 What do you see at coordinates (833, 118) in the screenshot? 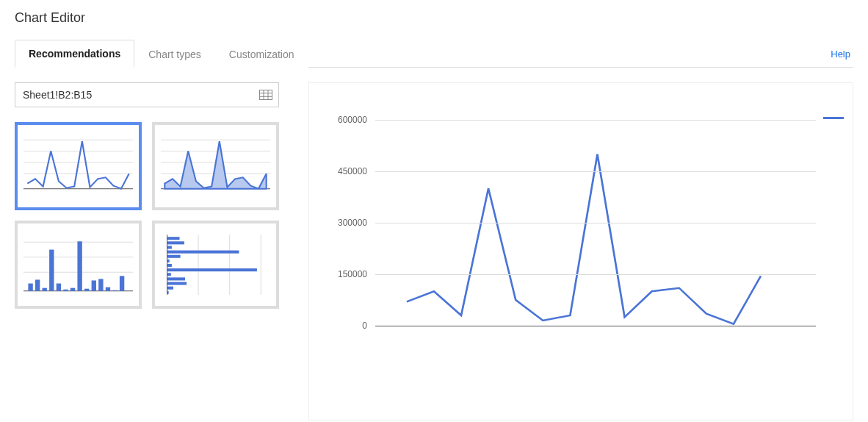
I see `legend-series-line` at bounding box center [833, 118].